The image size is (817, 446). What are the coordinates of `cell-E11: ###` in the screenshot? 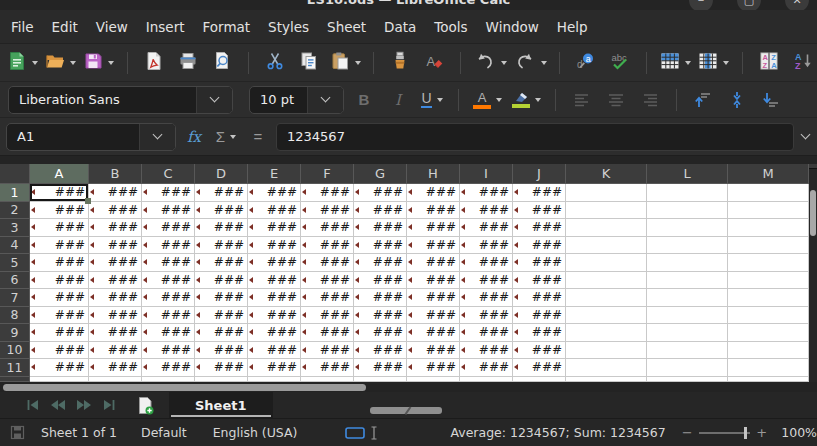 It's located at (274, 368).